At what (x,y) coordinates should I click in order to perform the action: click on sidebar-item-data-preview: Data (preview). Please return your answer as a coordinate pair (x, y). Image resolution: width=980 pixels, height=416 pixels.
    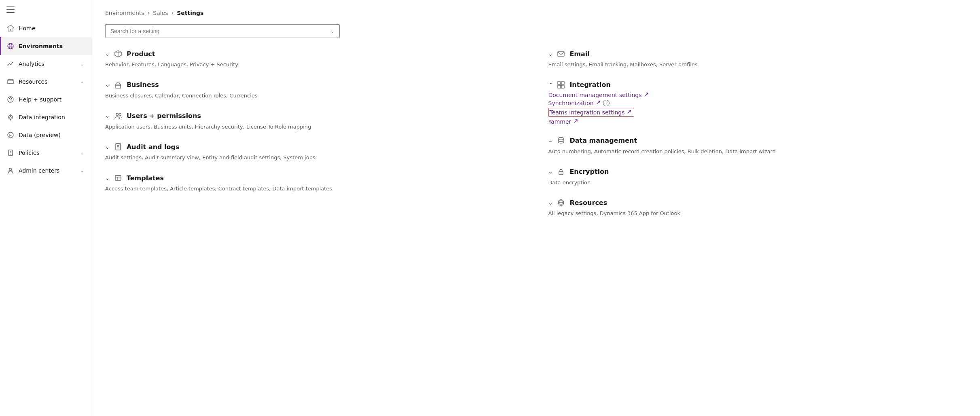
    Looking at the image, I should click on (46, 135).